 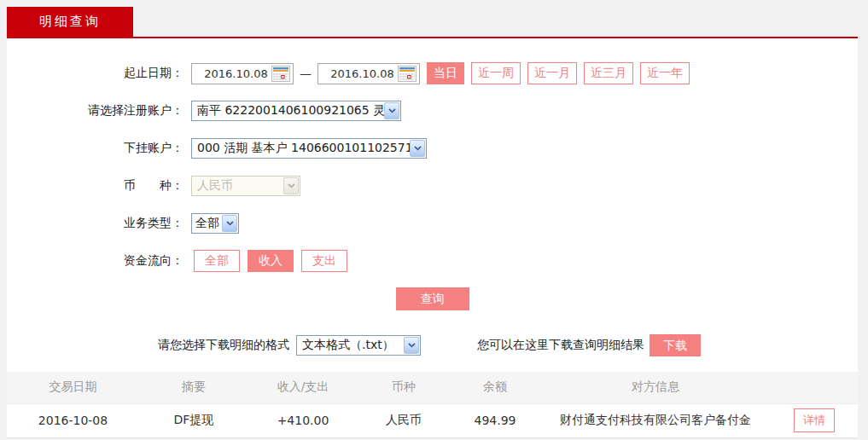 What do you see at coordinates (665, 73) in the screenshot?
I see `quick-btn-last-year: 近一年` at bounding box center [665, 73].